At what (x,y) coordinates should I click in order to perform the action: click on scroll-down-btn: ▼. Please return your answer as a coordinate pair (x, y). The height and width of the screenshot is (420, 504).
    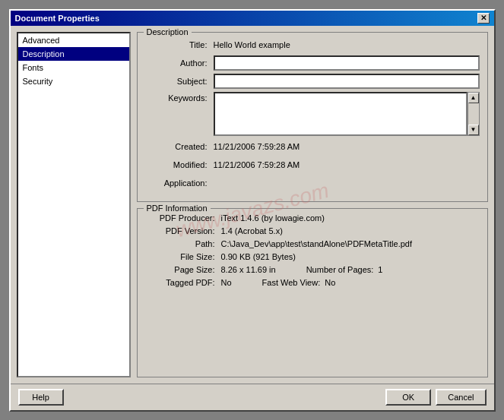
    Looking at the image, I should click on (474, 130).